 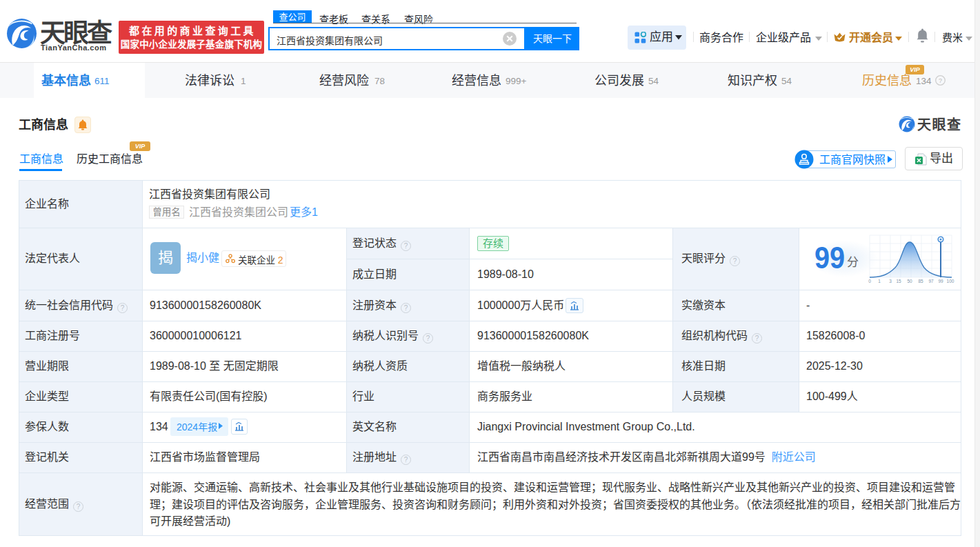 I want to click on svg-text: 100, so click(x=950, y=281).